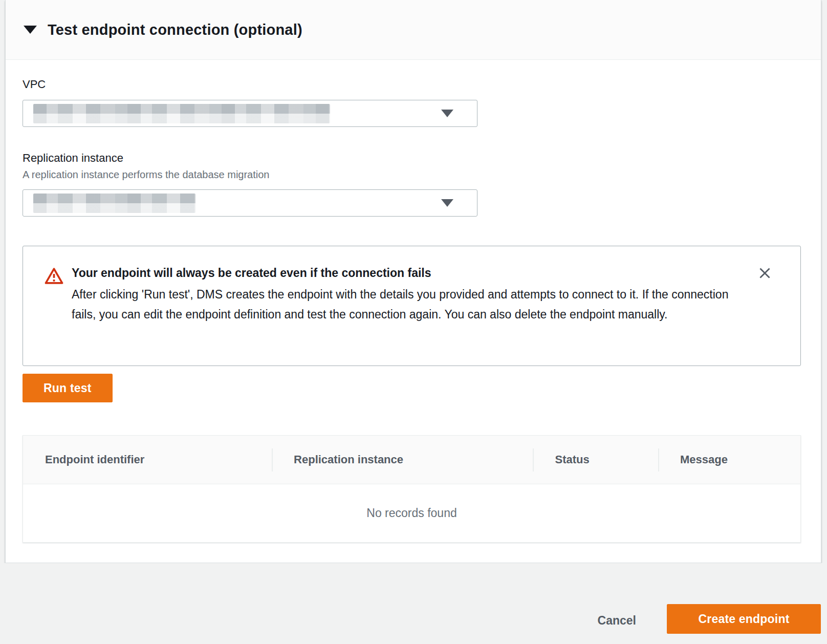  I want to click on run-test-button: Run test, so click(68, 388).